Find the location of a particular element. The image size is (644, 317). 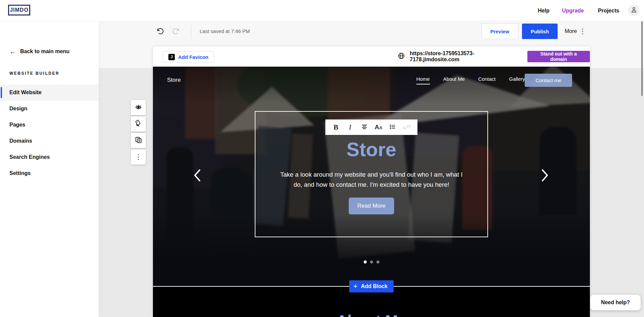

hero-body-text: Take a look around my website and you'll… is located at coordinates (371, 180).